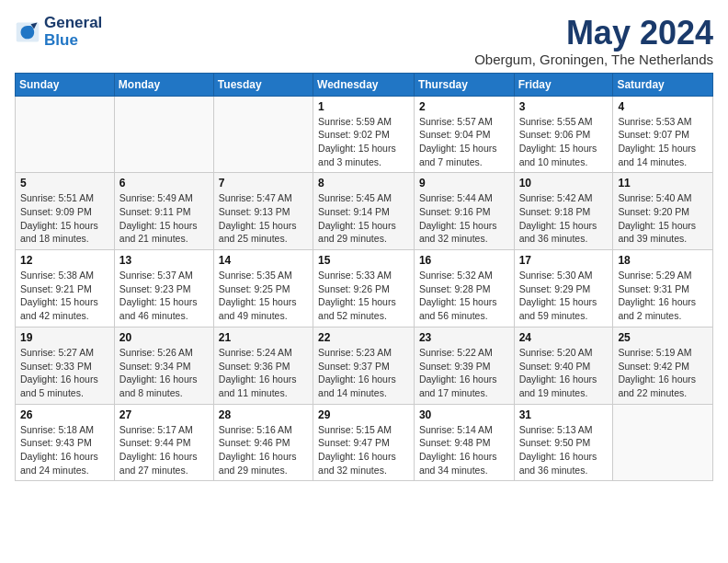 Image resolution: width=728 pixels, height=563 pixels. I want to click on day-info: Sunrise: 5:57 AM Sunset: 9:04 PM Dayligh…, so click(464, 142).